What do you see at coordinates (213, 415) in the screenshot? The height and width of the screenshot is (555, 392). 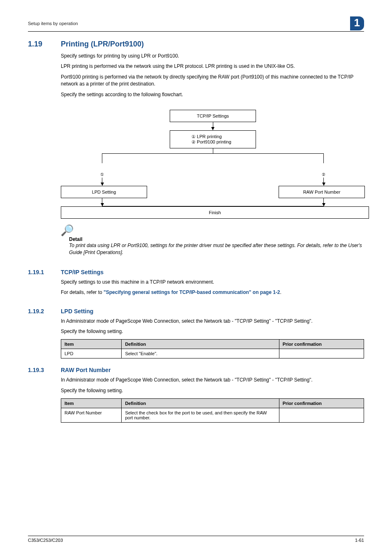 I see `table-row: RAW Port Number Select the check box for…` at bounding box center [213, 415].